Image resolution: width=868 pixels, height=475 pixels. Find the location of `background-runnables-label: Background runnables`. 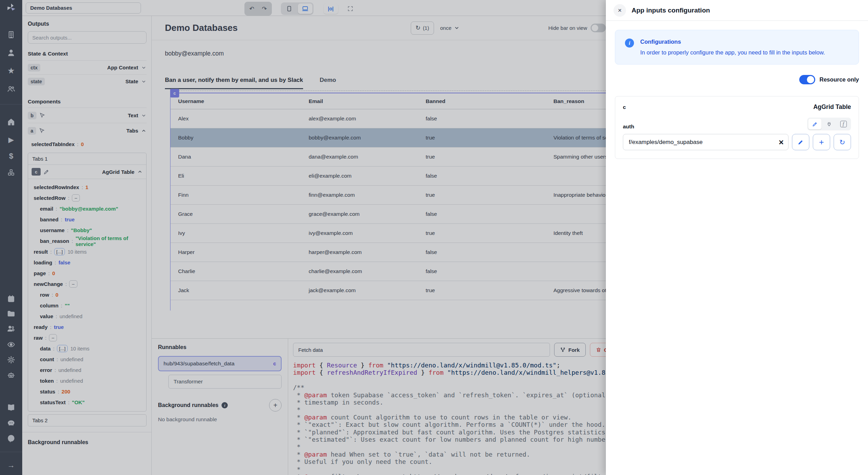

background-runnables-label: Background runnables is located at coordinates (188, 405).